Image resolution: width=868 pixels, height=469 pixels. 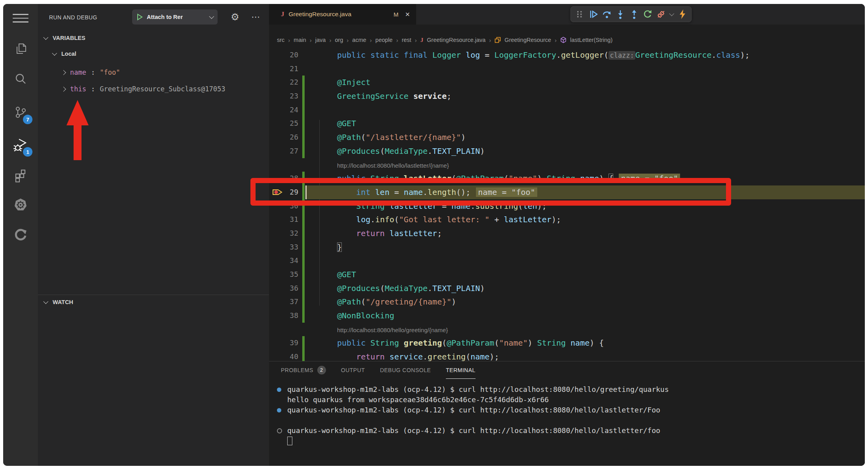 I want to click on line-highlight: return lastLetter;, so click(x=585, y=233).